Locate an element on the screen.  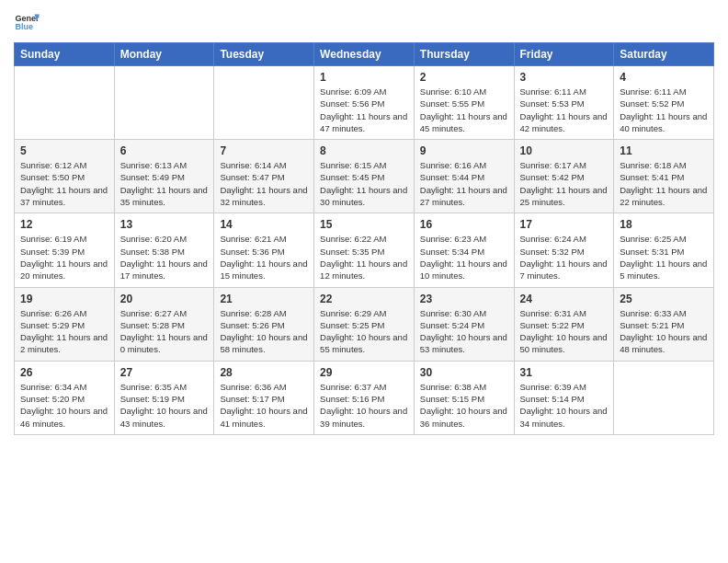
calendar-cell: 5Sunrise: 6:12 AMSunset: 5:50 PMDaylight… is located at coordinates (64, 177).